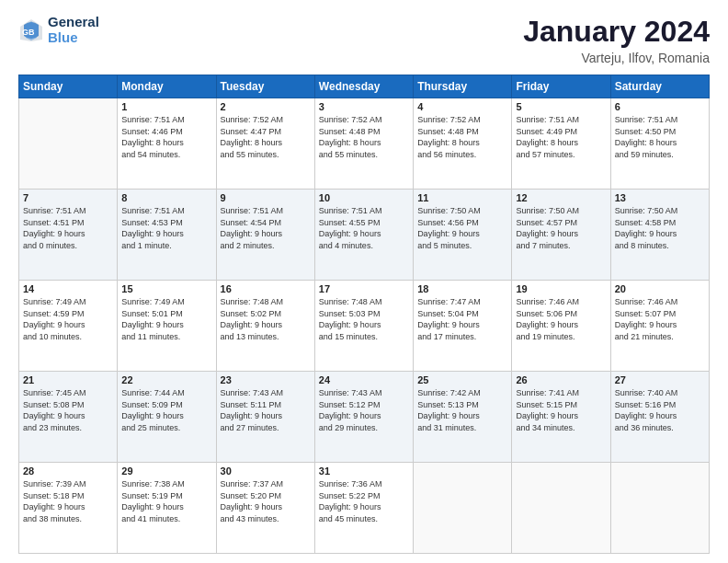  Describe the element at coordinates (166, 501) in the screenshot. I see `day-info: Sunrise: 7:38 AMSunset: 5:19 PMDaylight:…` at that location.